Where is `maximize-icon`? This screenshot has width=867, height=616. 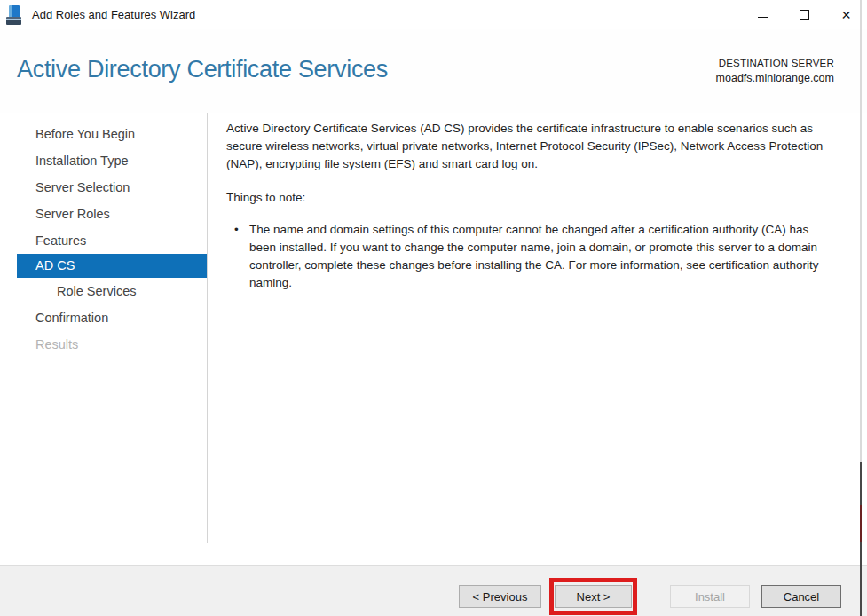 maximize-icon is located at coordinates (804, 14).